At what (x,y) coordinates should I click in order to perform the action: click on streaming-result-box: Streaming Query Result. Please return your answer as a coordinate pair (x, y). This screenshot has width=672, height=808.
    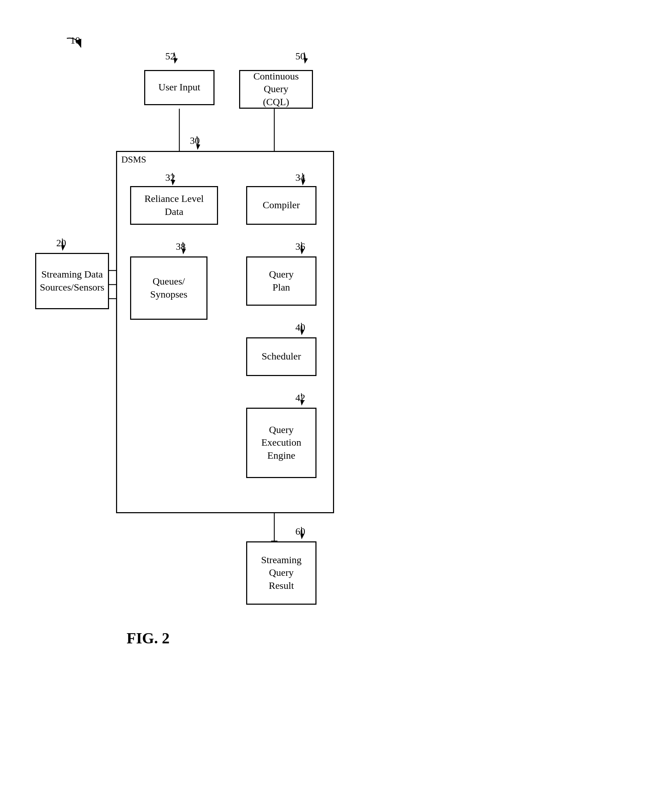
    Looking at the image, I should click on (282, 573).